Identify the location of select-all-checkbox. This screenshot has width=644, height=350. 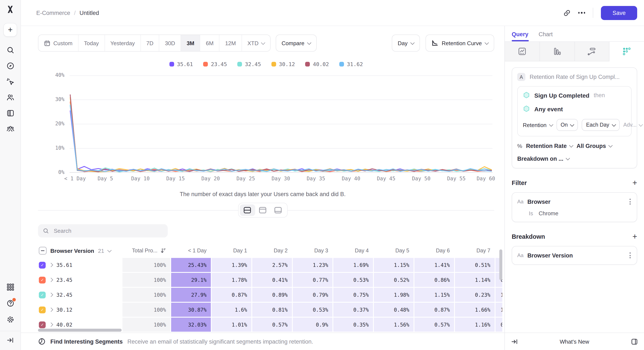
(42, 251).